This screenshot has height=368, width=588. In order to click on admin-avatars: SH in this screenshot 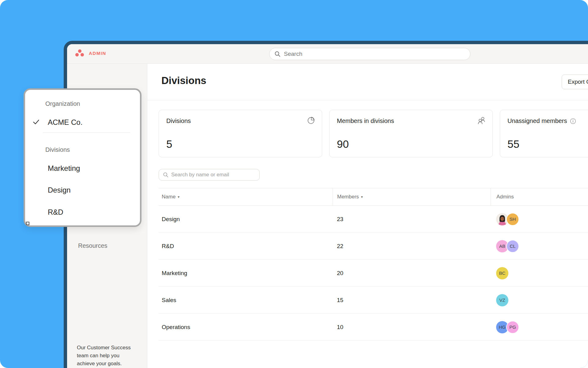, I will do `click(508, 219)`.